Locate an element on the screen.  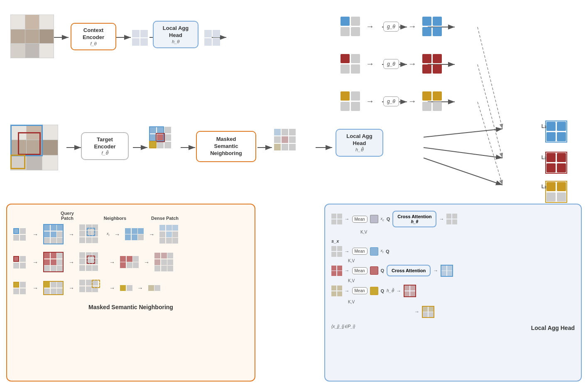
mean-box-4: Mean is located at coordinates (360, 291).